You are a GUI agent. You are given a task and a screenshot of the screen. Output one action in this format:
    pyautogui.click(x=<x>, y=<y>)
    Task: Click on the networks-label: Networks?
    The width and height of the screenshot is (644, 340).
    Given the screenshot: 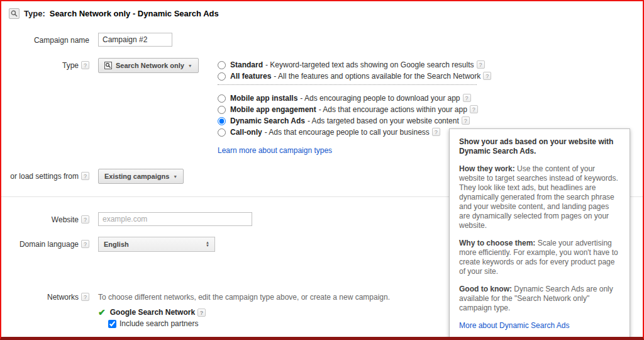 What is the action you would take?
    pyautogui.click(x=50, y=296)
    